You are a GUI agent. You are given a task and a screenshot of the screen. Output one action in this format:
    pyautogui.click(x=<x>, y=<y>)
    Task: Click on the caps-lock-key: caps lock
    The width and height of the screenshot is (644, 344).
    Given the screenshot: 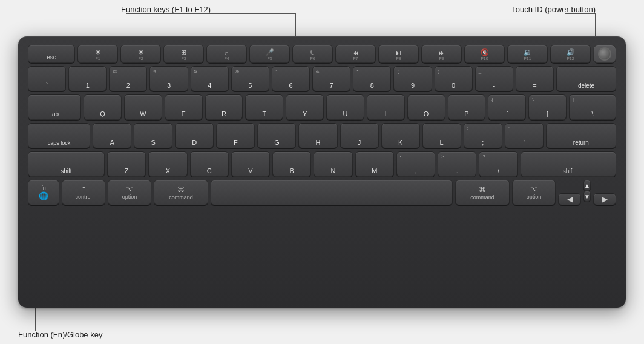 What is the action you would take?
    pyautogui.click(x=59, y=136)
    